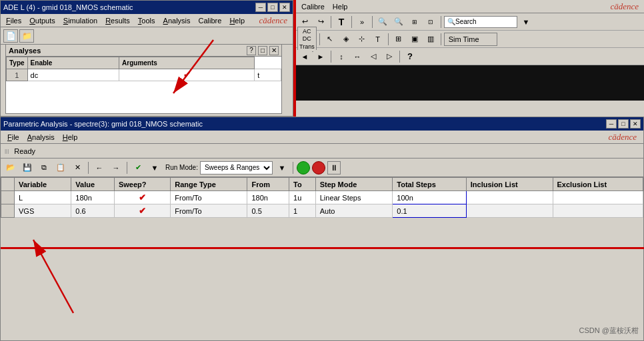 The width and height of the screenshot is (644, 341). I want to click on run-mode-select: Sweeps & Ranges Monte Carlo Optimization, so click(236, 168).